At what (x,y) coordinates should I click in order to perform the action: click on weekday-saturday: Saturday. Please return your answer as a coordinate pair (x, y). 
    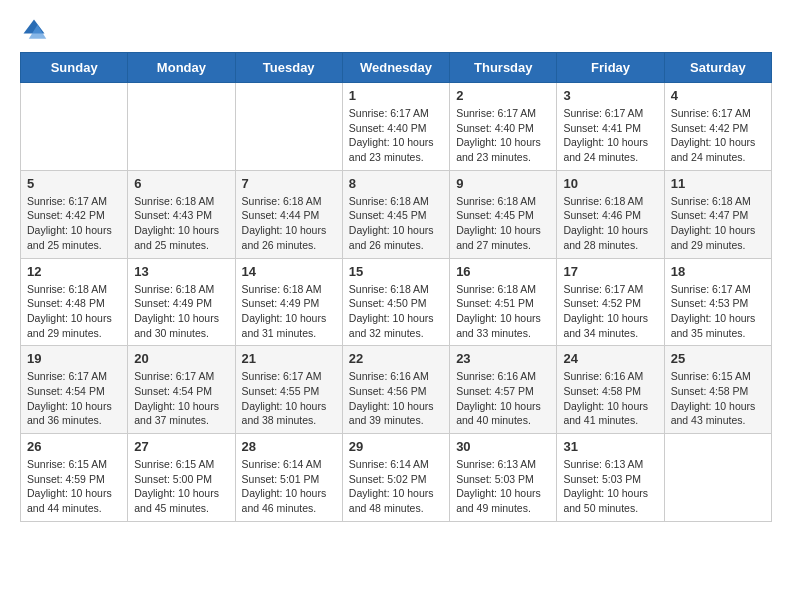
    Looking at the image, I should click on (718, 68).